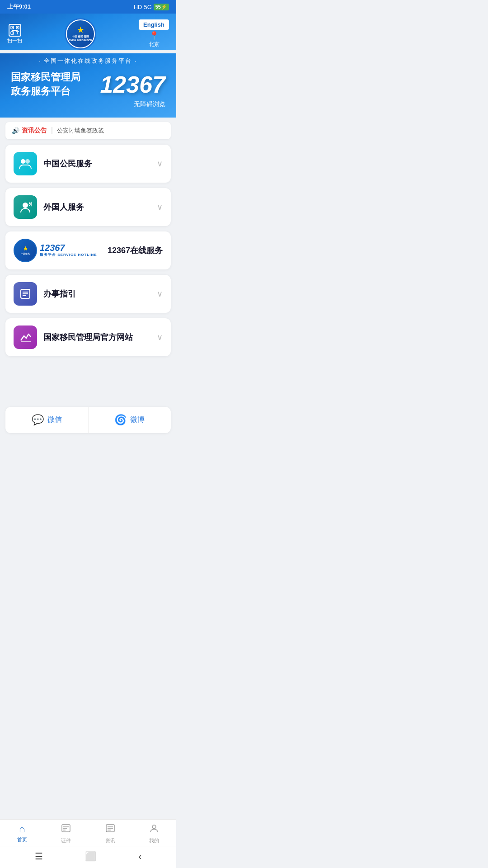 This screenshot has width=488, height=868. Describe the element at coordinates (140, 856) in the screenshot. I see `back-button: ‹` at that location.